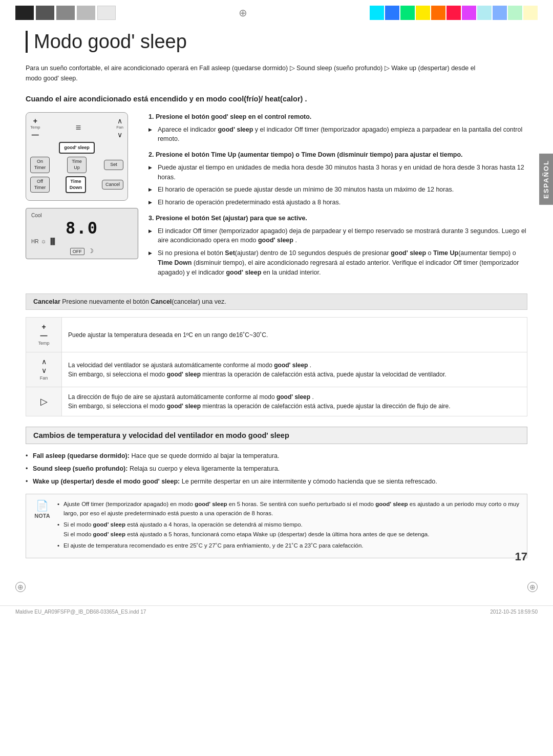 This screenshot has width=553, height=756. Describe the element at coordinates (408, 13) in the screenshot. I see `color-green` at that location.